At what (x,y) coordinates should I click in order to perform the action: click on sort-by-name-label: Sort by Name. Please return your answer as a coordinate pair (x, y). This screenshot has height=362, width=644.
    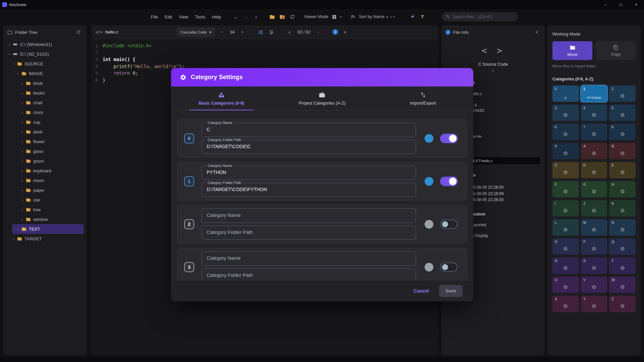
    Looking at the image, I should click on (372, 17).